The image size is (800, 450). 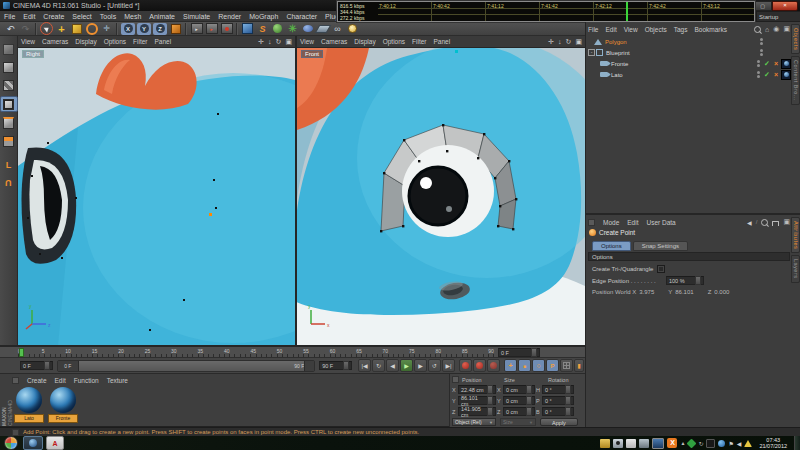 I want to click on tray-monitor-icon, so click(x=658, y=444).